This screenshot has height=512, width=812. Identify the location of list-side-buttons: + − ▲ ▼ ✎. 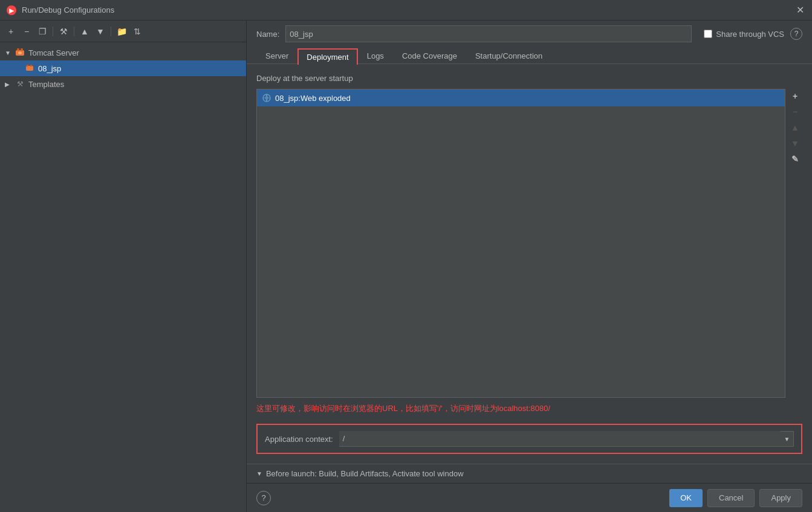
(794, 243).